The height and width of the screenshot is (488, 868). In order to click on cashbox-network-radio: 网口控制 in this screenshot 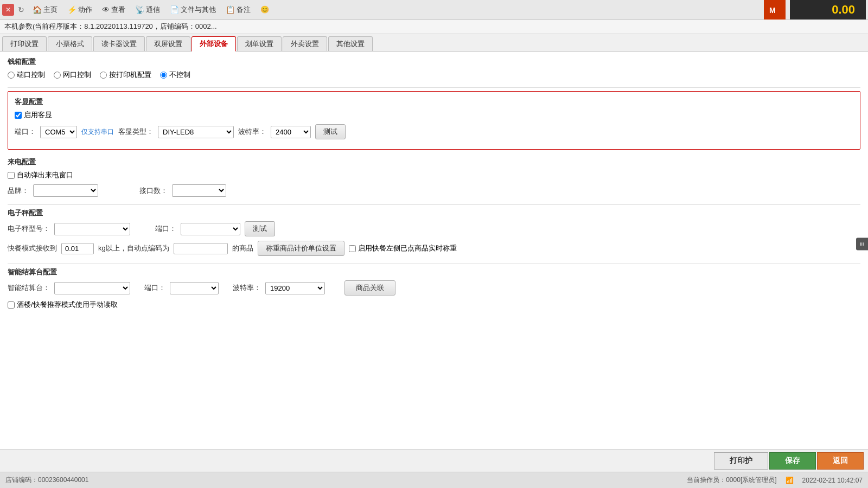, I will do `click(73, 75)`.